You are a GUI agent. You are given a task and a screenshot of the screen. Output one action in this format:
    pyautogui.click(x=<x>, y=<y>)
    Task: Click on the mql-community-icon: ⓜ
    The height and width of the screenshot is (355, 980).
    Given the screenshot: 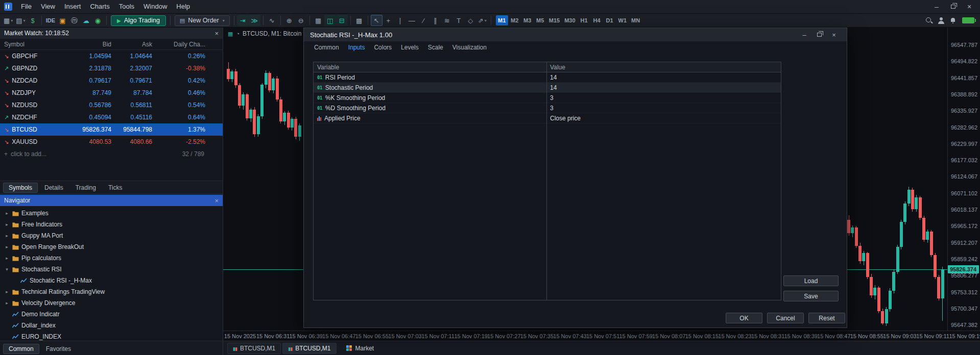 What is the action you would take?
    pyautogui.click(x=75, y=20)
    